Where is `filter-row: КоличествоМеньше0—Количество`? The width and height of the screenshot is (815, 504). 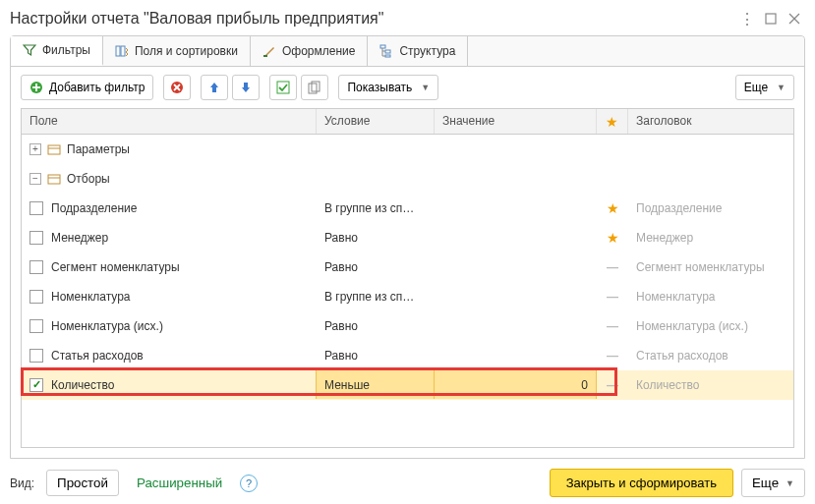 filter-row: КоличествоМеньше0—Количество is located at coordinates (407, 385).